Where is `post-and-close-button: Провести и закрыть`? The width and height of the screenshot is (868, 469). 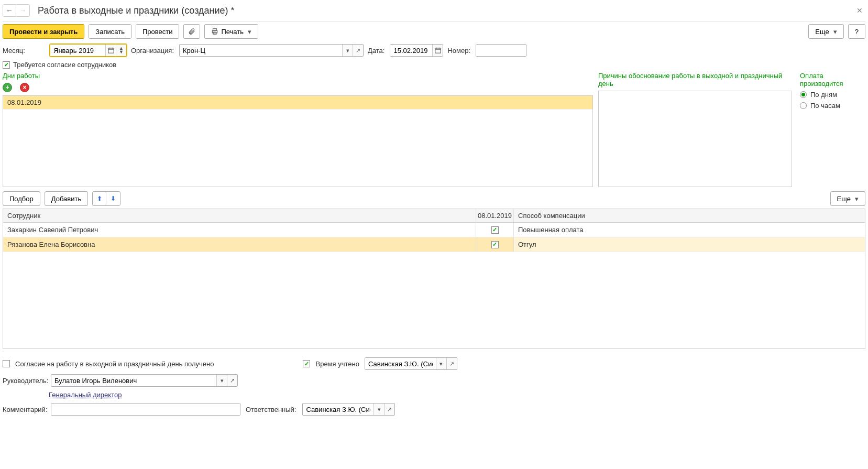 post-and-close-button: Провести и закрыть is located at coordinates (43, 31).